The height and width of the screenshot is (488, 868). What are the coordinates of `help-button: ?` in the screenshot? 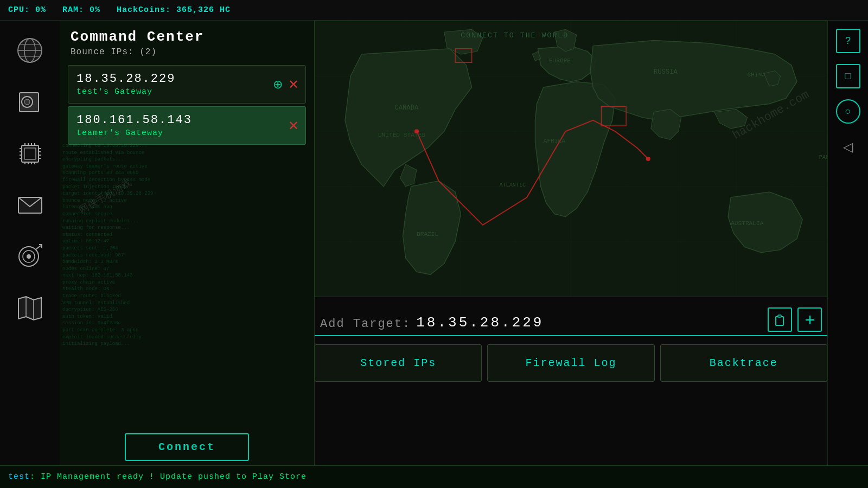 It's located at (848, 41).